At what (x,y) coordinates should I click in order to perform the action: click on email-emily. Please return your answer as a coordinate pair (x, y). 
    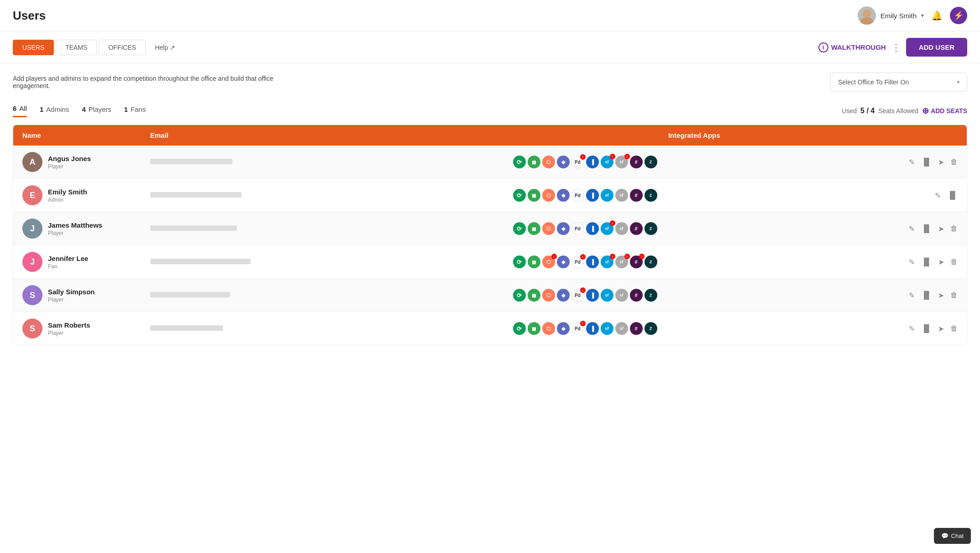
    Looking at the image, I should click on (331, 195).